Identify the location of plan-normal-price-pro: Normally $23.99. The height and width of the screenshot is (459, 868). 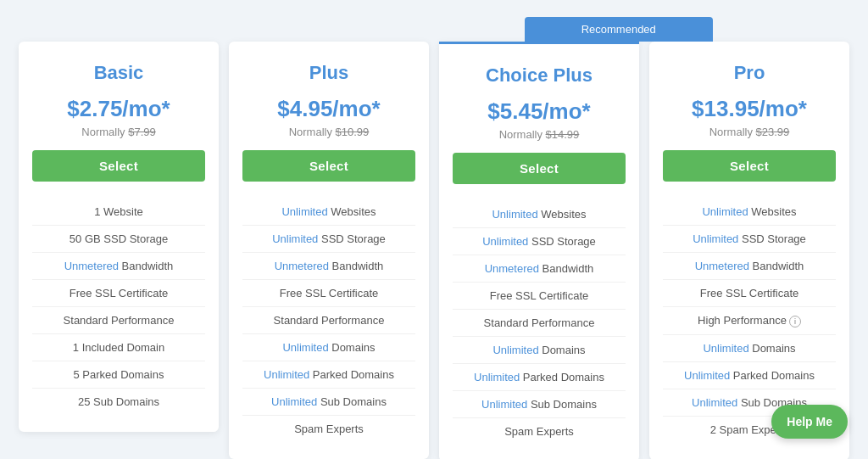
(749, 132).